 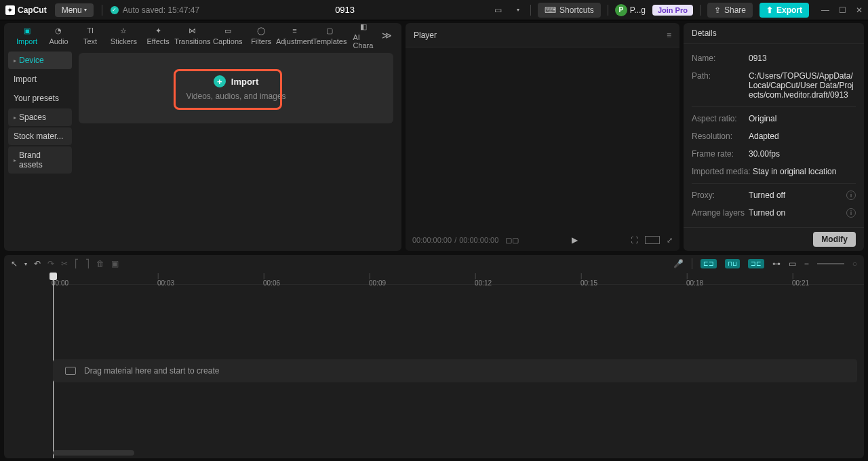 What do you see at coordinates (434, 10) in the screenshot?
I see `titlebar: ✦ CapCut Menu ▾ Auto saved: 15:47:47 091…` at bounding box center [434, 10].